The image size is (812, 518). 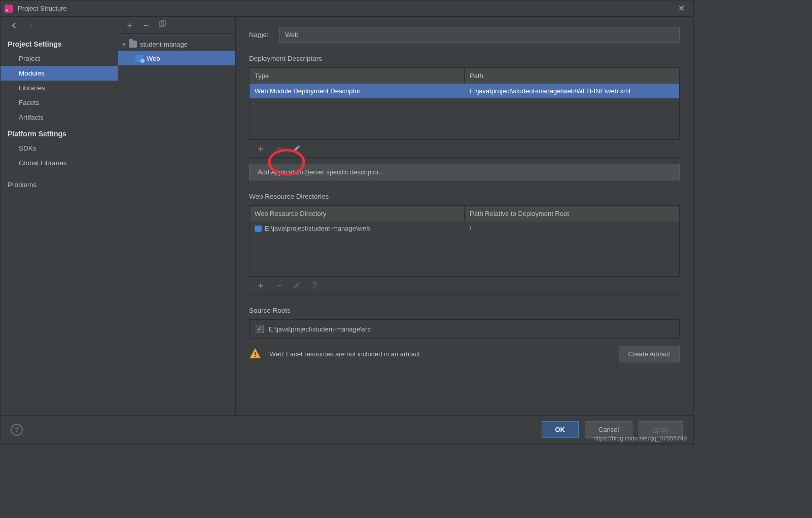 I want to click on add-module-icon: ＋, so click(x=130, y=25).